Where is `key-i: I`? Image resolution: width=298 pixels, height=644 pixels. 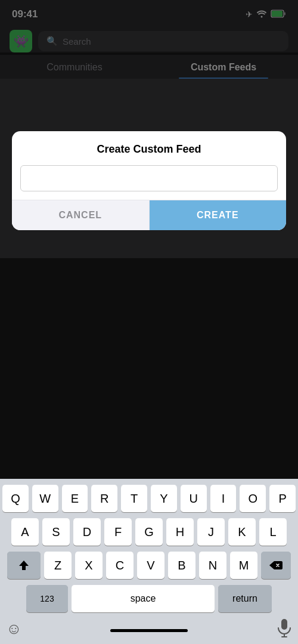
key-i: I is located at coordinates (224, 499).